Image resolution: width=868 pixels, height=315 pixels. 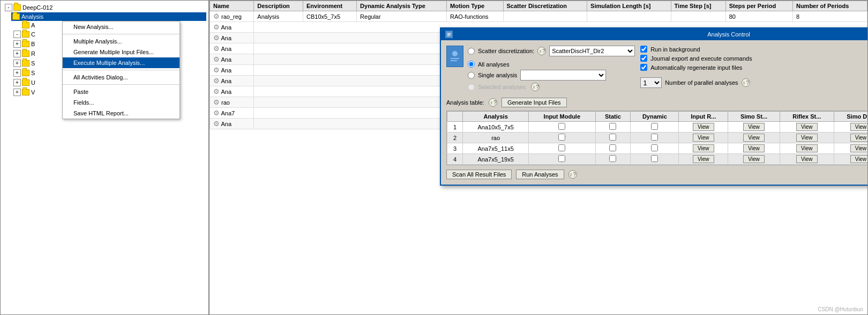 What do you see at coordinates (859, 148) in the screenshot?
I see `row3-simo-dy-btn: View` at bounding box center [859, 148].